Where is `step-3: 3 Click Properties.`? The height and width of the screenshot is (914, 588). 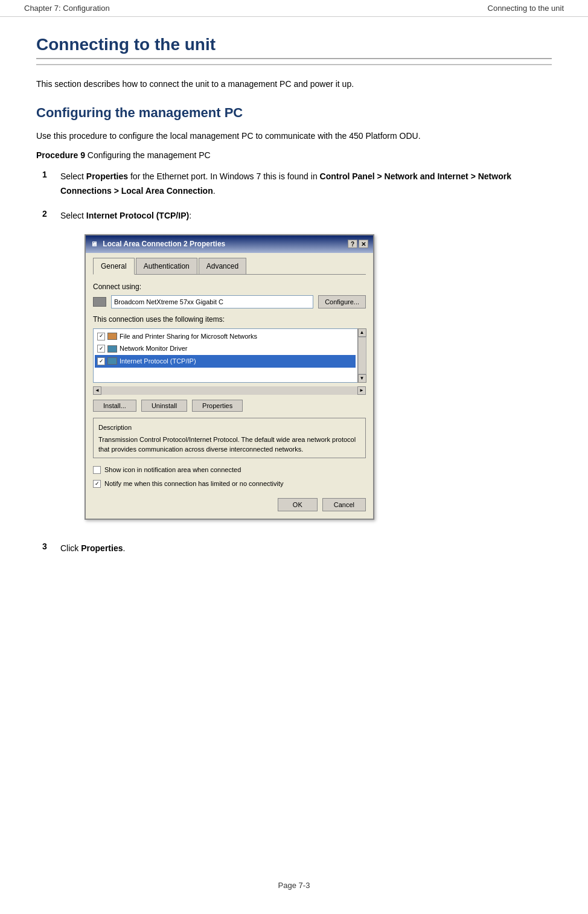
step-3: 3 Click Properties. is located at coordinates (294, 549).